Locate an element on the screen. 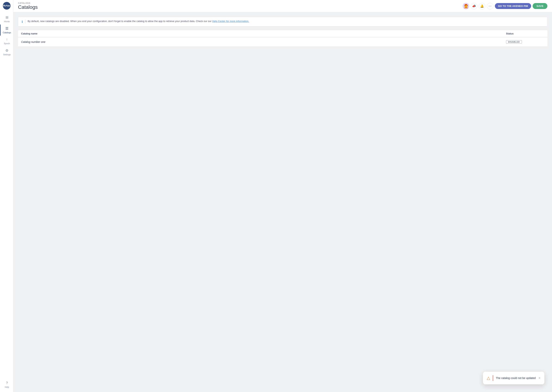 This screenshot has width=552, height=392. column-header-status: Status is located at coordinates (525, 34).